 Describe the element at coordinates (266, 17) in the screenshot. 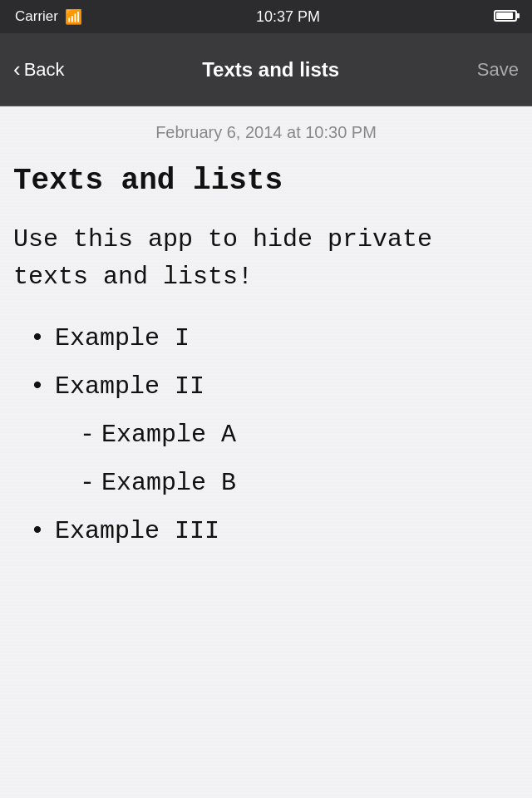

I see `status-bar: Carrier 📶 10:37 PM` at that location.